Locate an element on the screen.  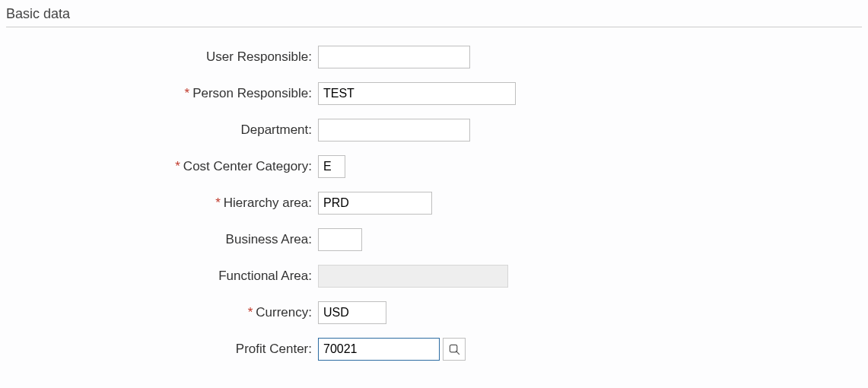
row-currency: *Currency: is located at coordinates (434, 313).